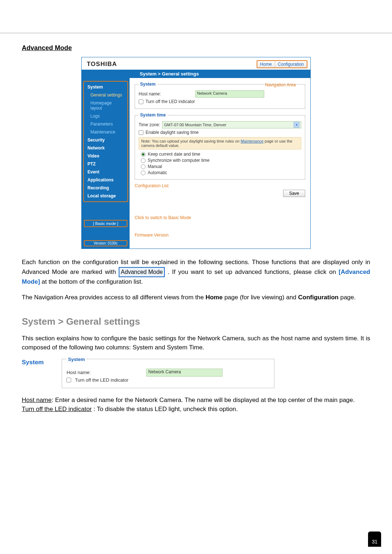 The image size is (392, 554). Describe the element at coordinates (102, 64) in the screenshot. I see `brand-logo: TOSHIBA` at that location.